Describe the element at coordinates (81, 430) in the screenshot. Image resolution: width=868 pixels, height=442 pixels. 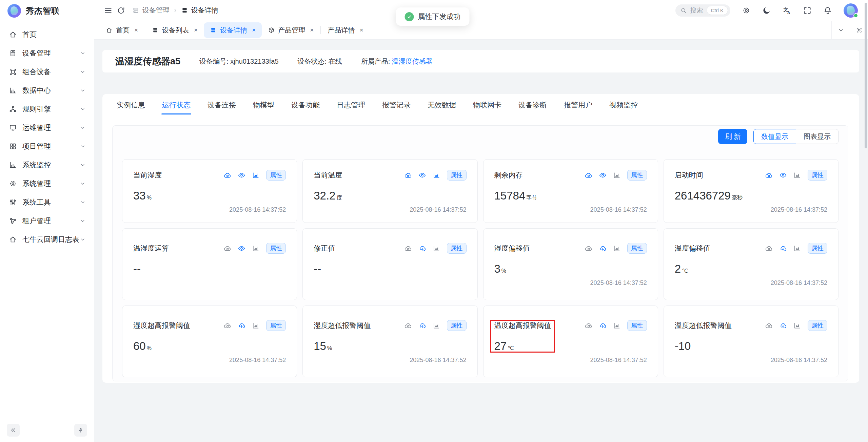
I see `pin-sidebar-button` at that location.